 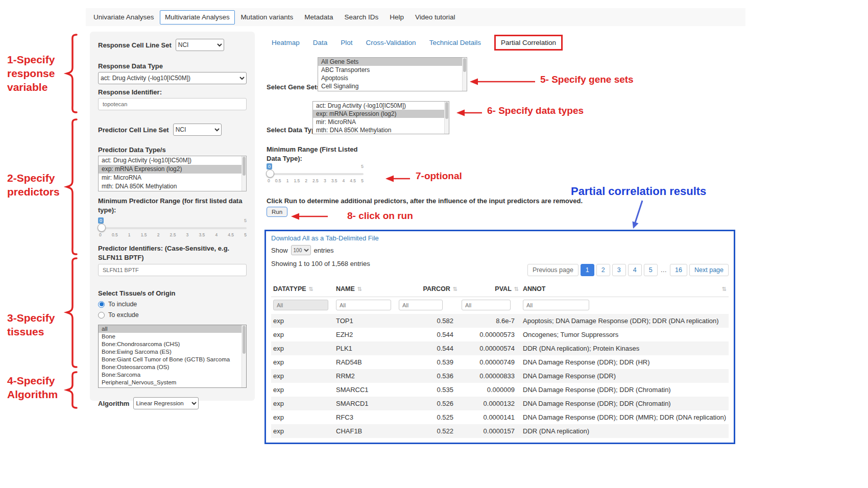 What do you see at coordinates (173, 304) in the screenshot?
I see `tissue-radio: To include` at bounding box center [173, 304].